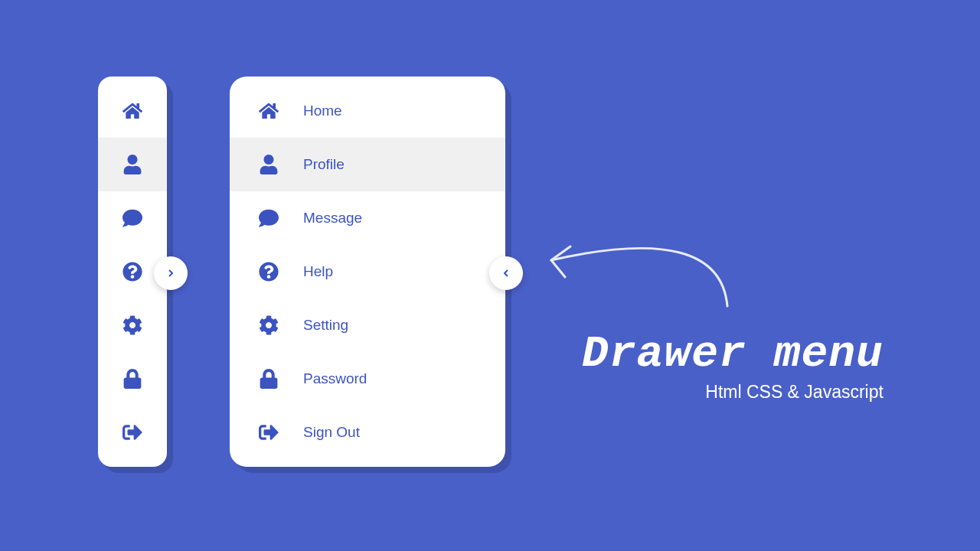 This screenshot has height=551, width=980. Describe the element at coordinates (335, 379) in the screenshot. I see `menu-label: Password` at that location.